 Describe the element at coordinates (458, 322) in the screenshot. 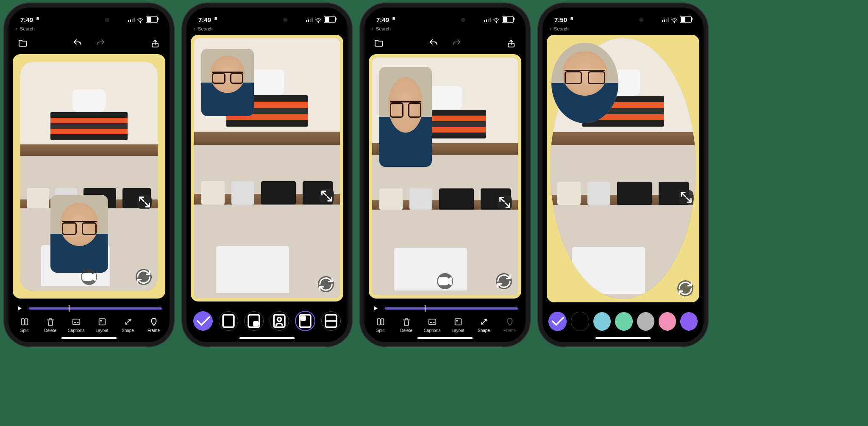

I see `layout-icon` at that location.